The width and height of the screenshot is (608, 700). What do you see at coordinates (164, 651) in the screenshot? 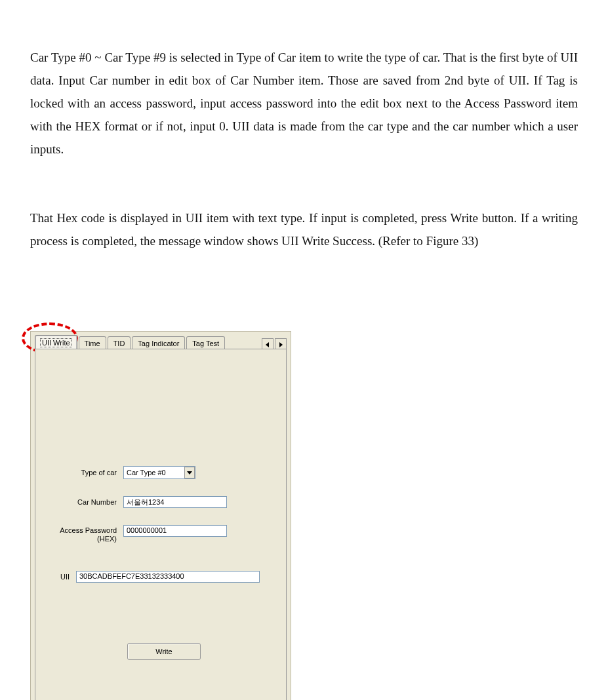
I see `write-button-label: Write` at bounding box center [164, 651].